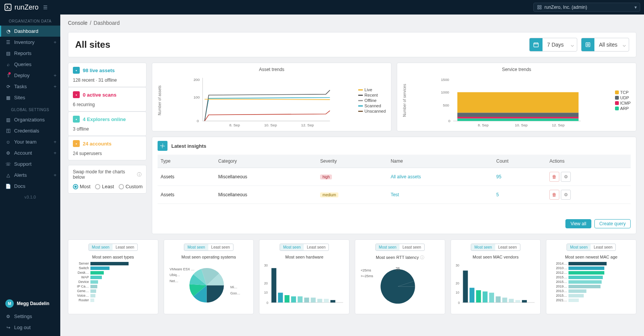  What do you see at coordinates (30, 186) in the screenshot?
I see `sidebar-item-docs: 📄Docs` at bounding box center [30, 186].